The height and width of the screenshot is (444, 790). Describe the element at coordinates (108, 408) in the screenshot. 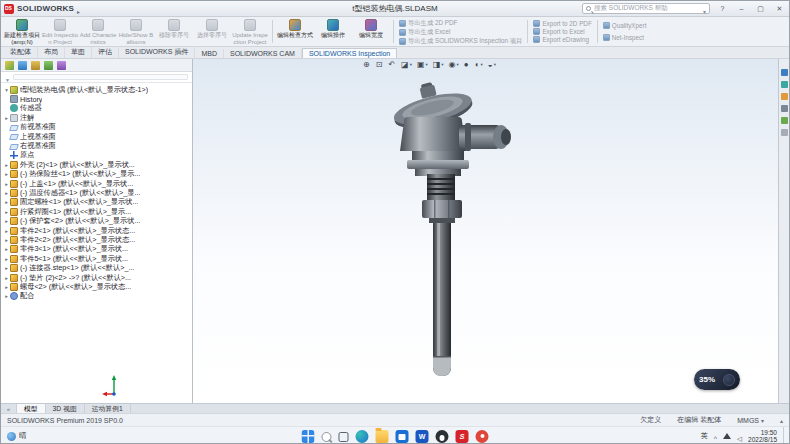

I see `tab-motion-study-1: 运动算例1` at that location.